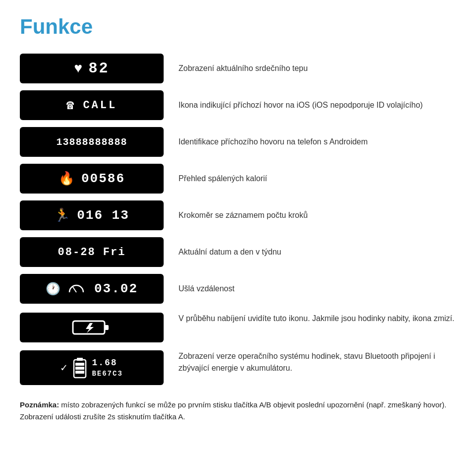  What do you see at coordinates (238, 105) in the screenshot?
I see `feature-row-call-ios: ☎ CALL Ikona indikující příchozí hovor n…` at bounding box center [238, 105].